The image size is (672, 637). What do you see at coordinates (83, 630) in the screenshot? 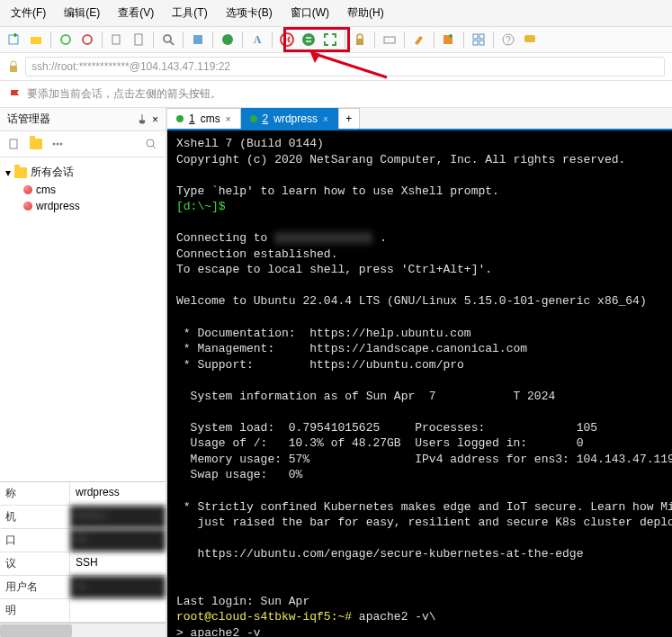
I see `horizontal-scrollbar` at bounding box center [83, 630].